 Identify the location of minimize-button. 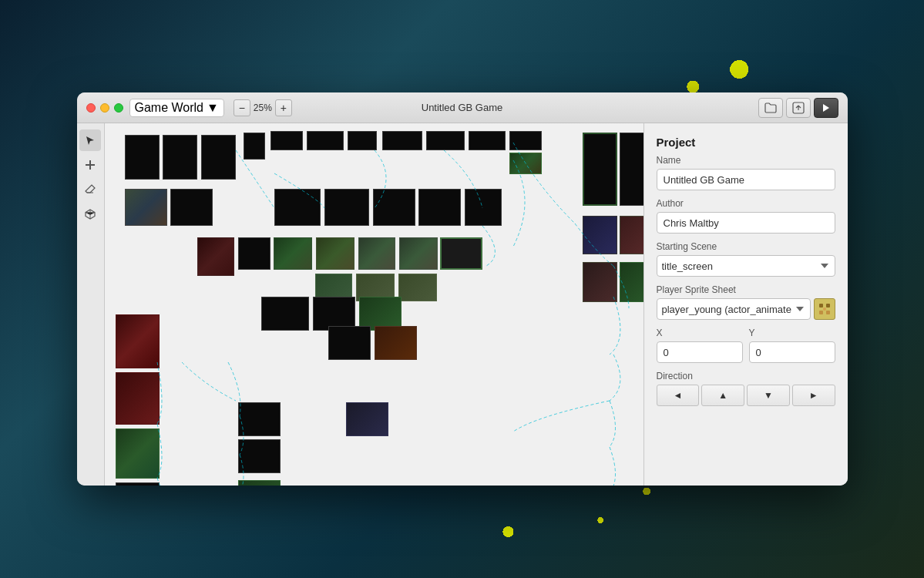
(105, 108).